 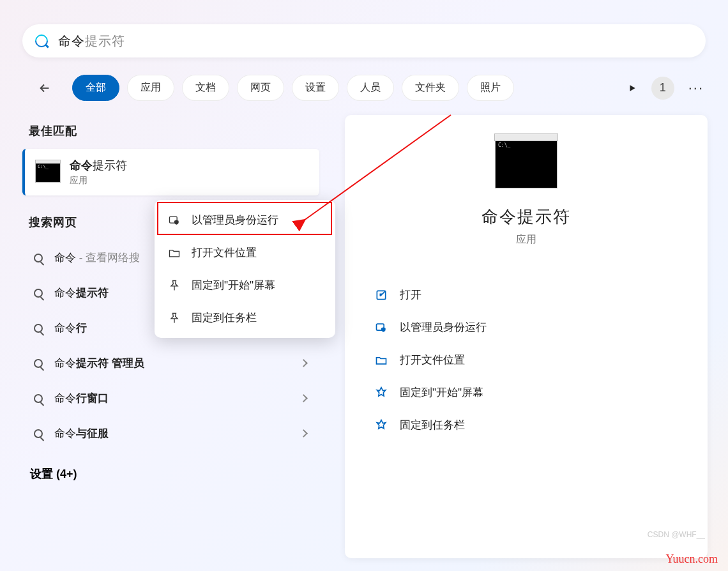 What do you see at coordinates (92, 41) in the screenshot?
I see `search-input-text: 命令提示符` at bounding box center [92, 41].